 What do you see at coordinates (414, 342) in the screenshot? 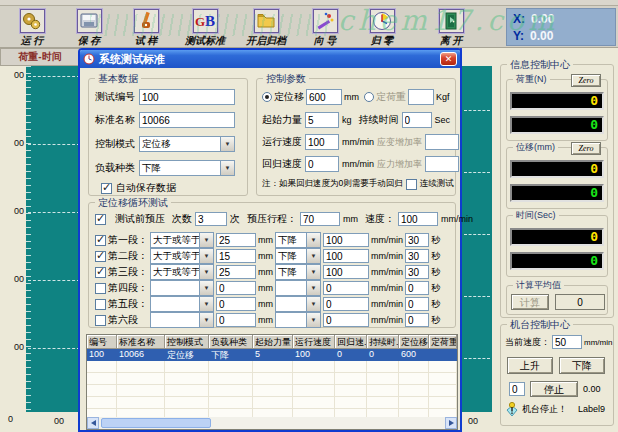
I see `col-header: 定位移` at bounding box center [414, 342].